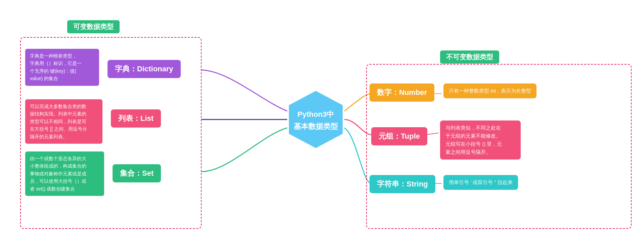  What do you see at coordinates (93, 27) in the screenshot?
I see `mutable-label: 可变数据类型` at bounding box center [93, 27].